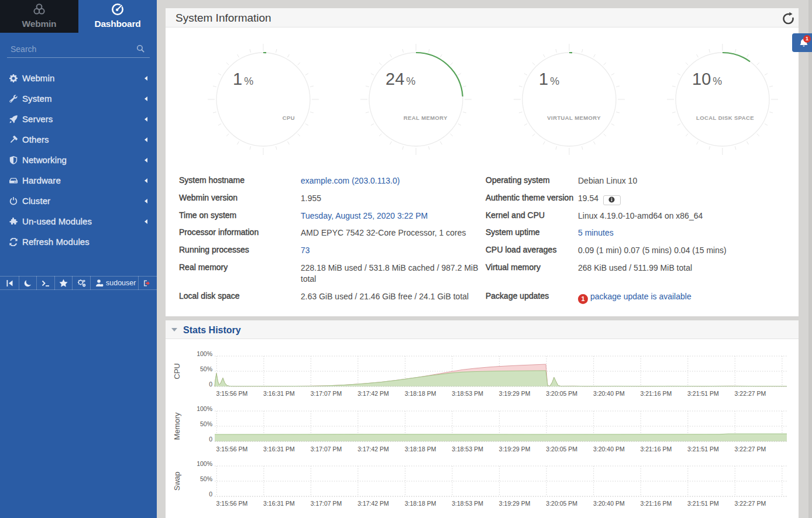  What do you see at coordinates (177, 426) in the screenshot?
I see `svg-text: Memory` at bounding box center [177, 426].